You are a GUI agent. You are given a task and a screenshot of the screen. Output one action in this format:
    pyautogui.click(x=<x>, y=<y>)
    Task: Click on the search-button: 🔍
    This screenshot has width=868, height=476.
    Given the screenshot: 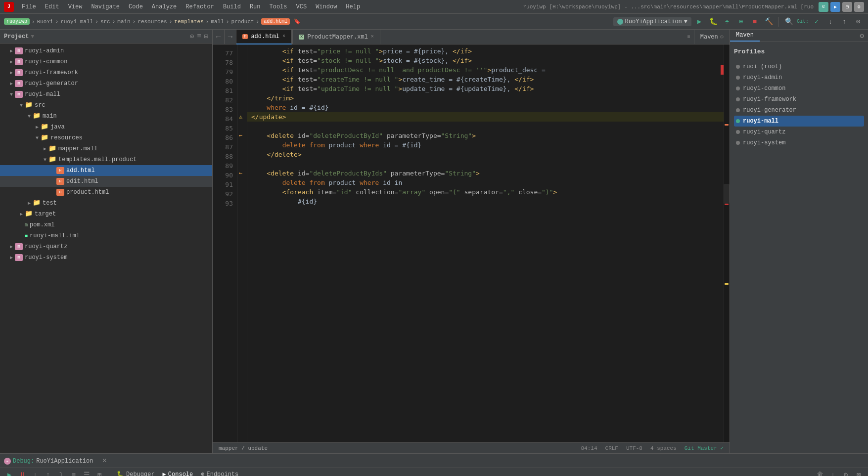 What is the action you would take?
    pyautogui.click(x=789, y=22)
    